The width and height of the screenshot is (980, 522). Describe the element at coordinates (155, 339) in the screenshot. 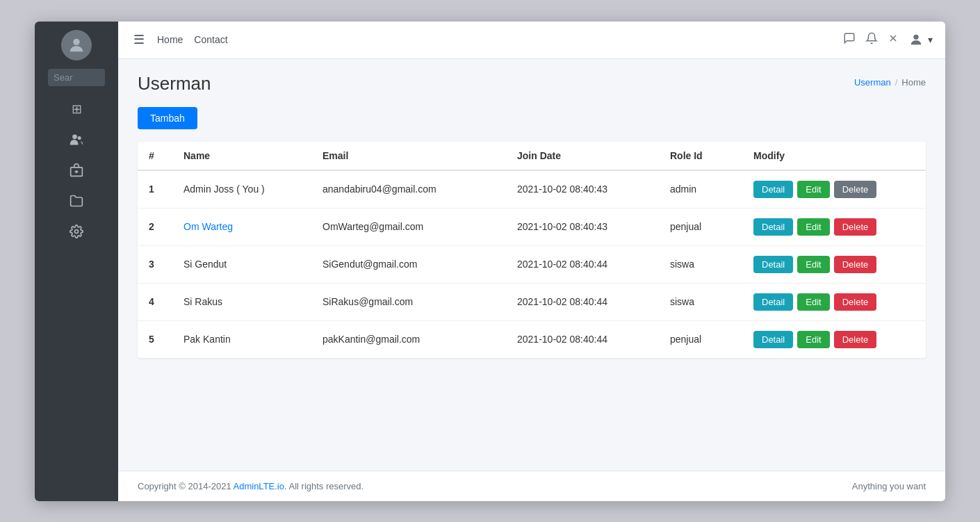

I see `cell-num: 5` at that location.